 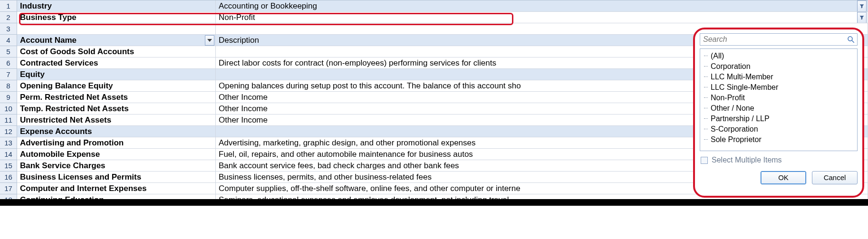 I want to click on filter-tree-item: S-Corporation, so click(x=779, y=129).